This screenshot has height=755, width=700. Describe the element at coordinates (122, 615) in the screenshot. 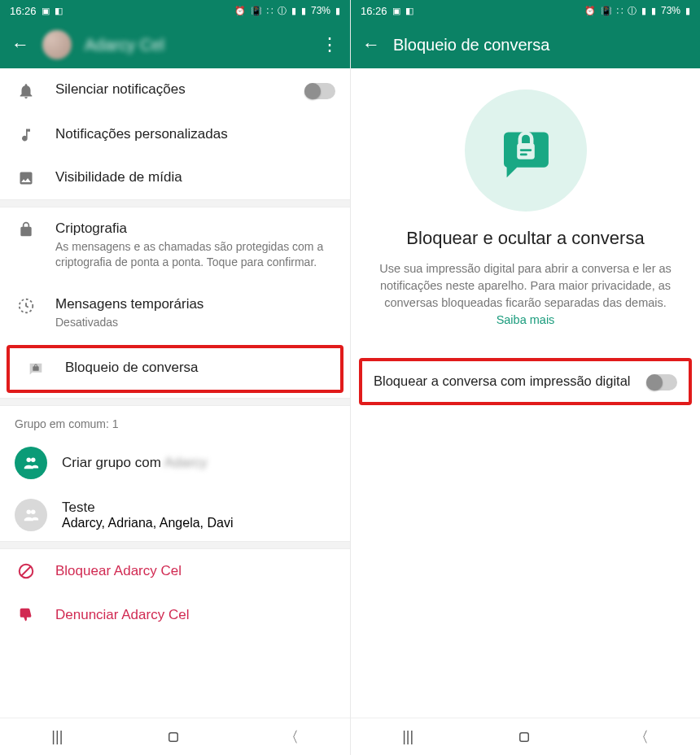

I see `report-label: Denunciar Adarcy Cel` at that location.